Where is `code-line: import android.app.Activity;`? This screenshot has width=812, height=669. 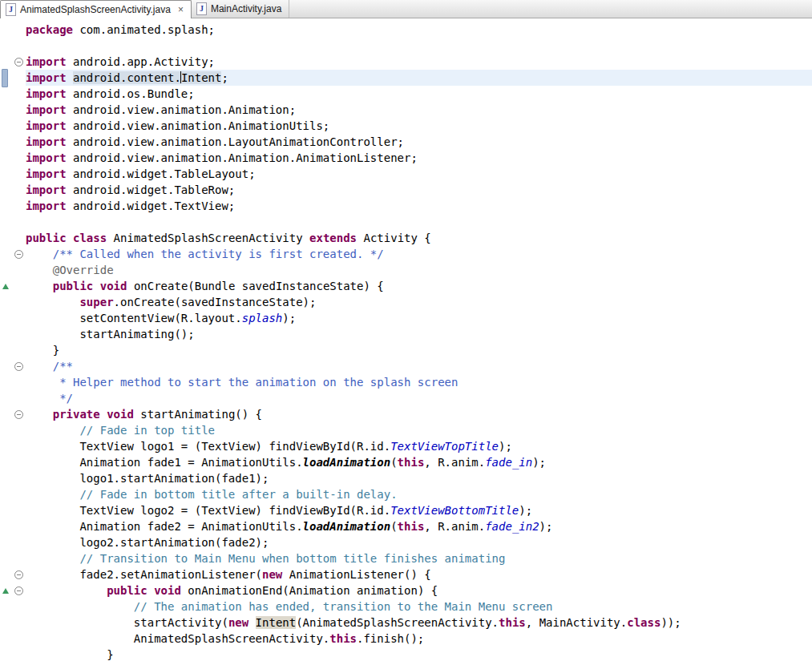
code-line: import android.app.Activity; is located at coordinates (406, 62).